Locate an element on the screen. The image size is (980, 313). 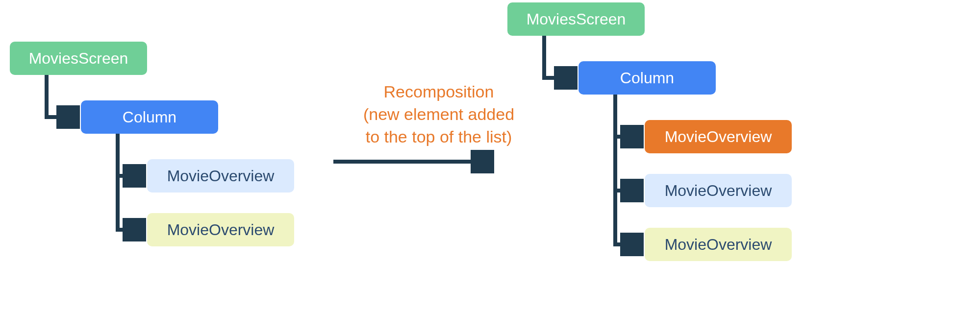
left-root: MoviesScreen is located at coordinates (78, 58).